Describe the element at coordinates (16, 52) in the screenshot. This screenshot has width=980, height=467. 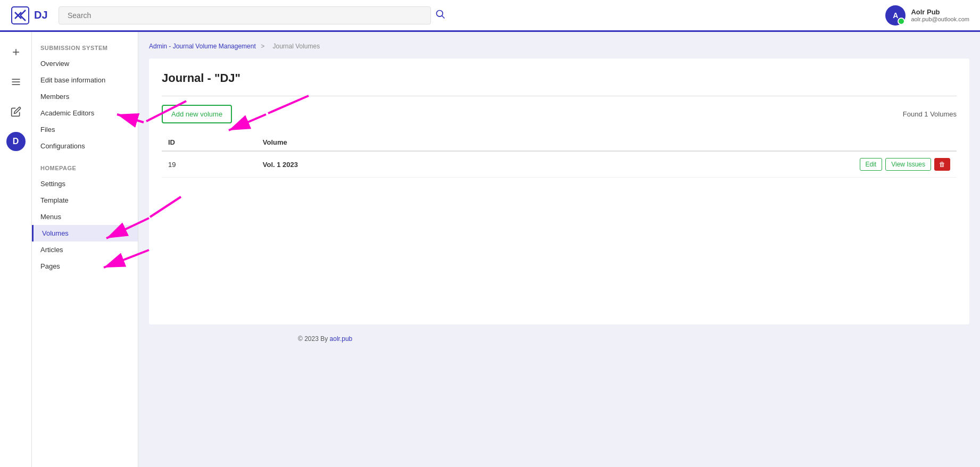
I see `icon-bar-add` at that location.